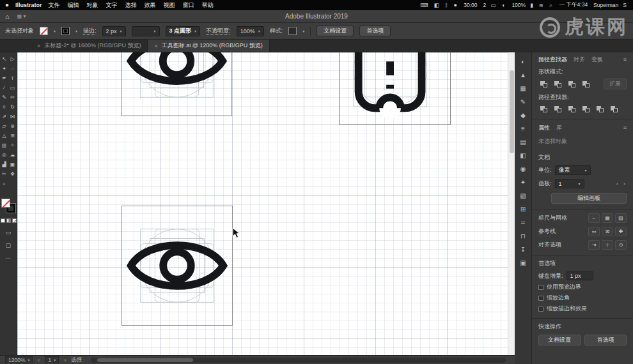  What do you see at coordinates (437, 5) in the screenshot?
I see `mirror-display-icon: ◧` at bounding box center [437, 5].